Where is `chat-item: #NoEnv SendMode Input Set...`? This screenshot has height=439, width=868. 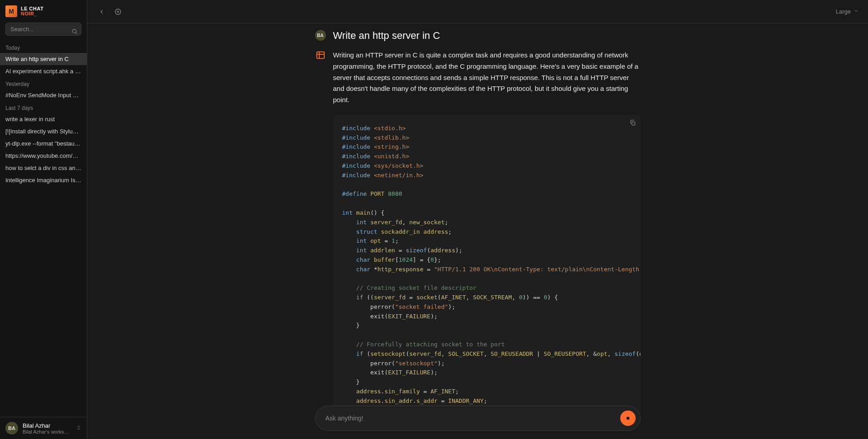 chat-item: #NoEnv SendMode Input Set... is located at coordinates (43, 95).